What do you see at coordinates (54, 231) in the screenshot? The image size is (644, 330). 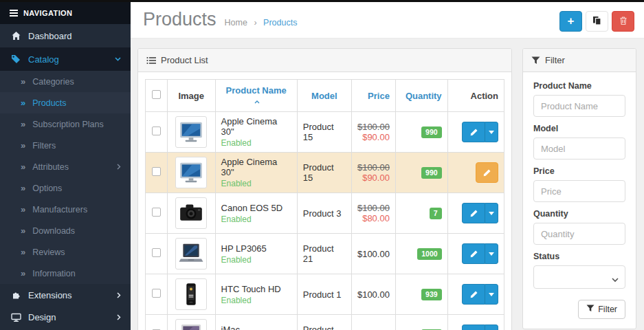 I see `sidebar-item-label: Downloads` at bounding box center [54, 231].